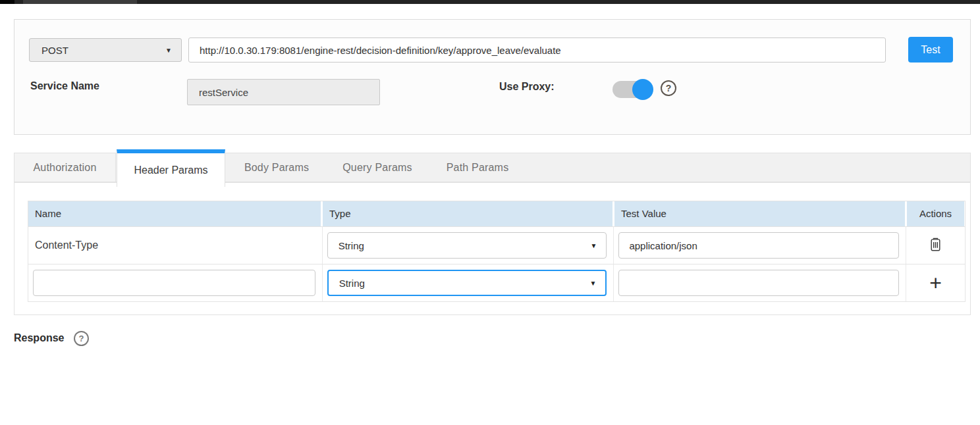  What do you see at coordinates (175, 214) in the screenshot?
I see `column-header-name: Name` at bounding box center [175, 214].